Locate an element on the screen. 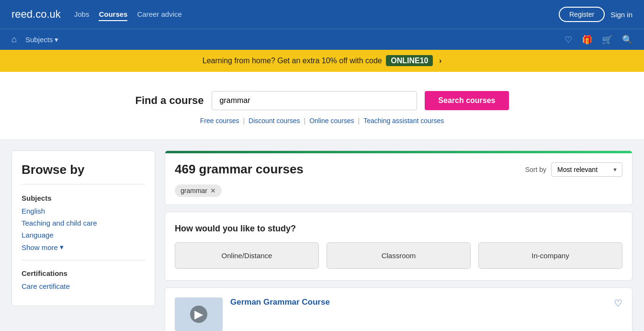  logo: reed.co.uk is located at coordinates (36, 14).